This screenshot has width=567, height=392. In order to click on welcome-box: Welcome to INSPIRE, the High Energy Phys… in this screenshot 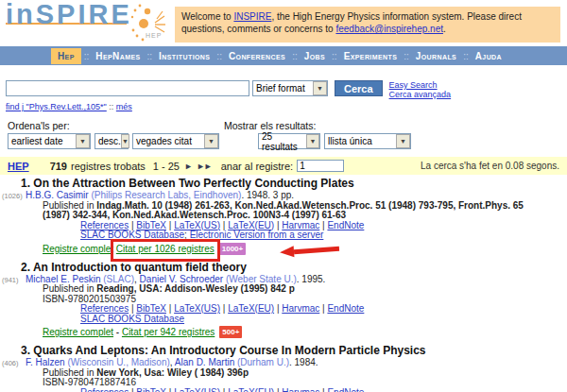, I will do `click(368, 25)`.